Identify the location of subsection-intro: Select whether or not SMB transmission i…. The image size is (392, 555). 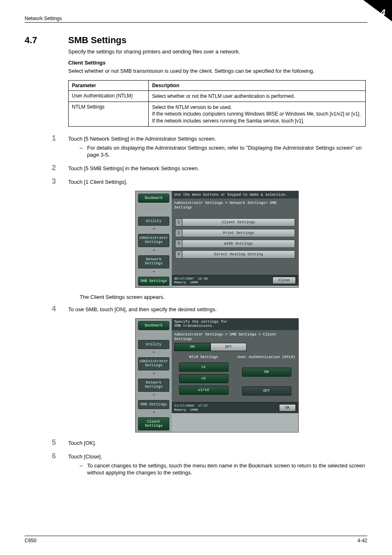
(217, 71).